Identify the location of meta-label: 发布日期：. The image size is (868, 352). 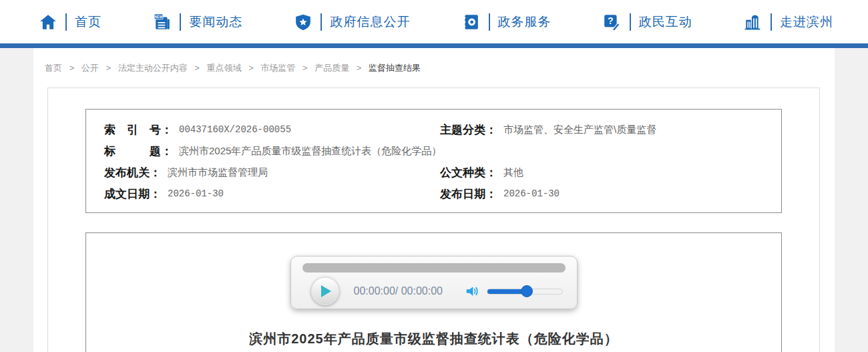
(469, 194).